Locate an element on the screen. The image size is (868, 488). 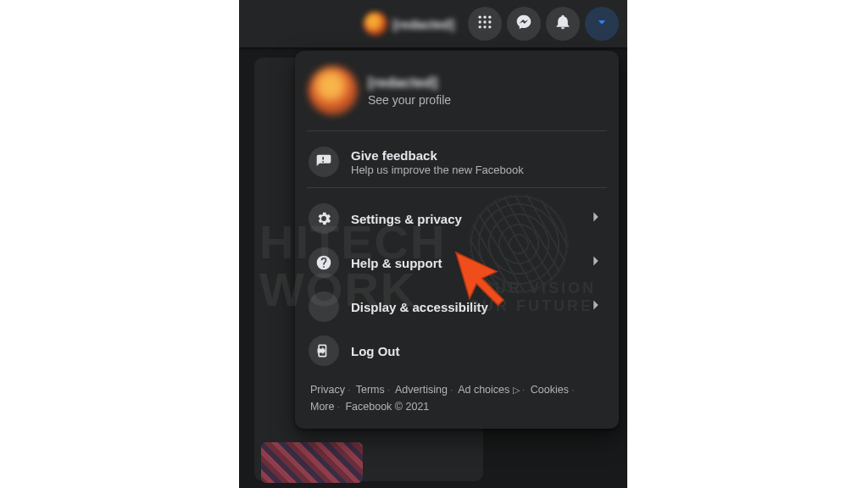
account-menu-button is located at coordinates (602, 24).